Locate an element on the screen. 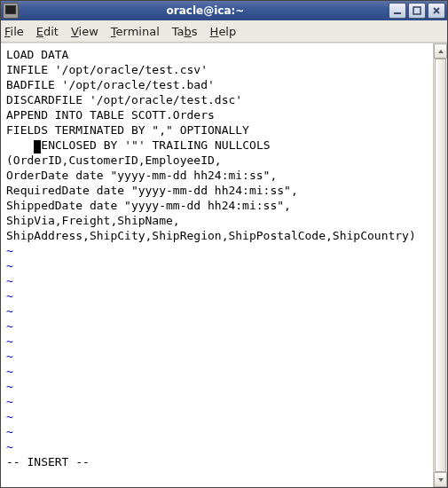 This screenshot has height=488, width=448. terminal-line: BADFILE '/opt/oracle/test.bad' is located at coordinates (218, 85).